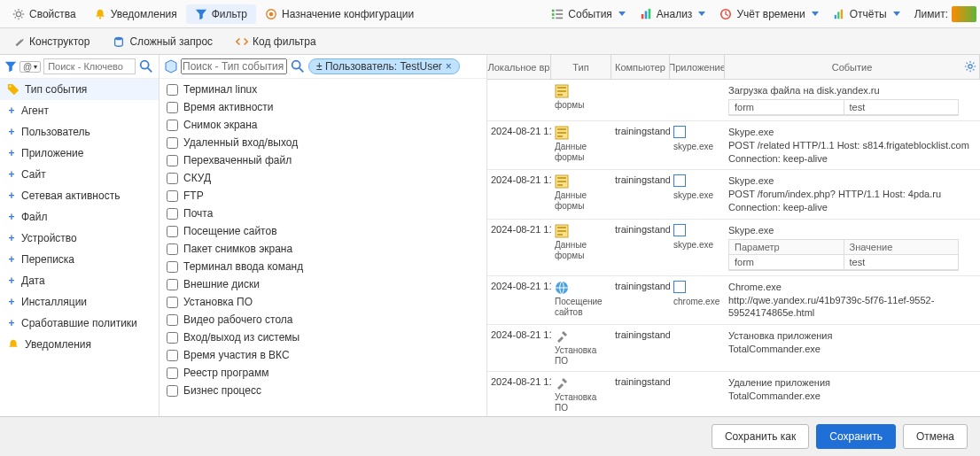 This screenshot has width=980, height=456. I want to click on cancel-button: Отмена, so click(936, 437).